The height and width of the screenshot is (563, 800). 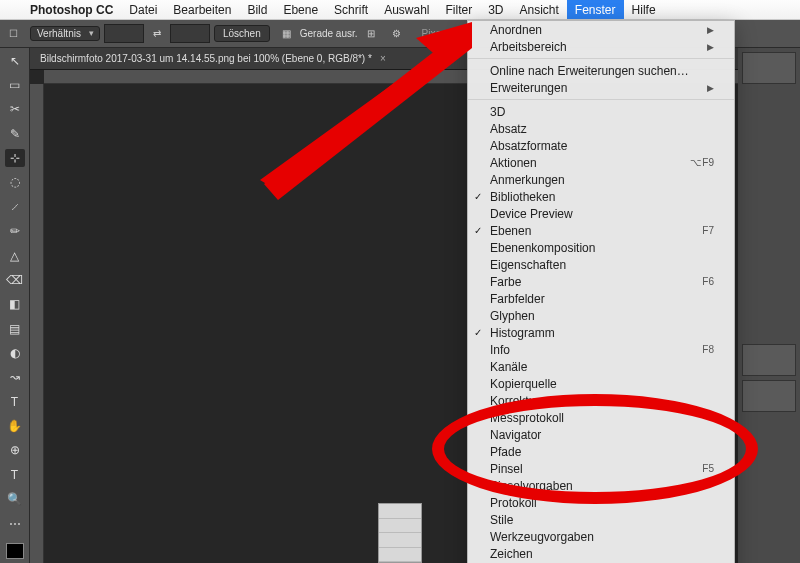 I want to click on pixel-hint: Pixe, so click(x=432, y=34).